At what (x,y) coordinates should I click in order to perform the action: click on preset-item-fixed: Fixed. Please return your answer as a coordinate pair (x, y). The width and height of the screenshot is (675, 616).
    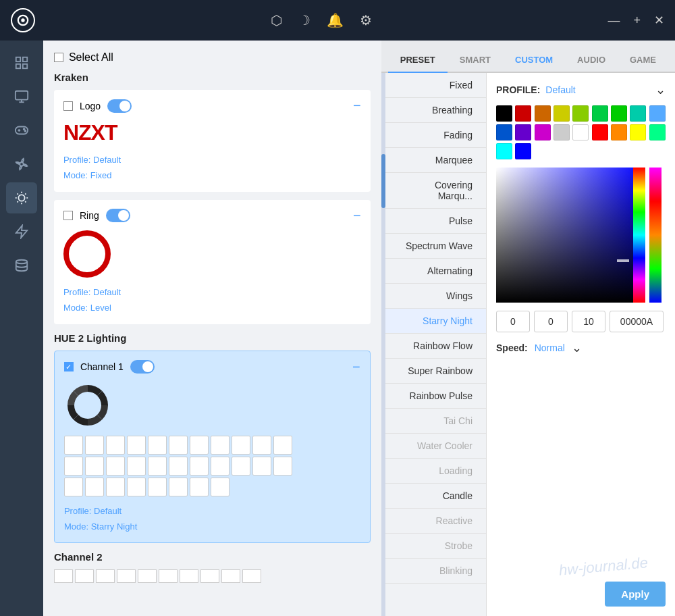
    Looking at the image, I should click on (436, 85).